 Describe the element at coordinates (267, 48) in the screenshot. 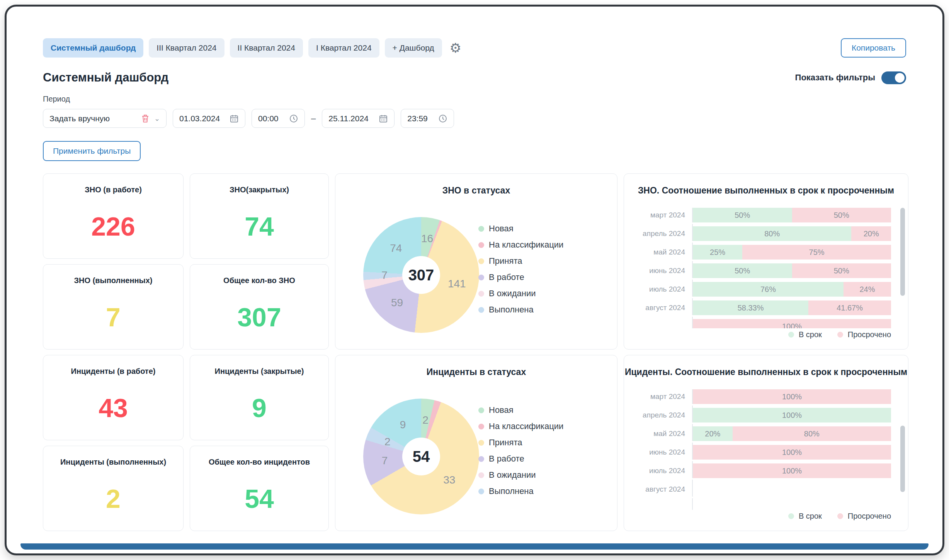

I see `tab-quarter-2-2024: II Квартал 2024` at that location.